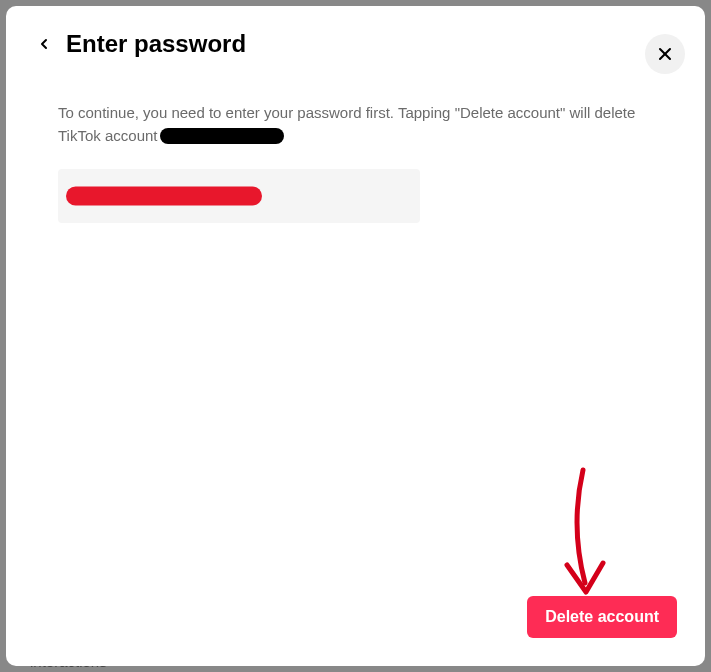 The height and width of the screenshot is (672, 711). What do you see at coordinates (156, 44) in the screenshot?
I see `page-title: Enter password` at bounding box center [156, 44].